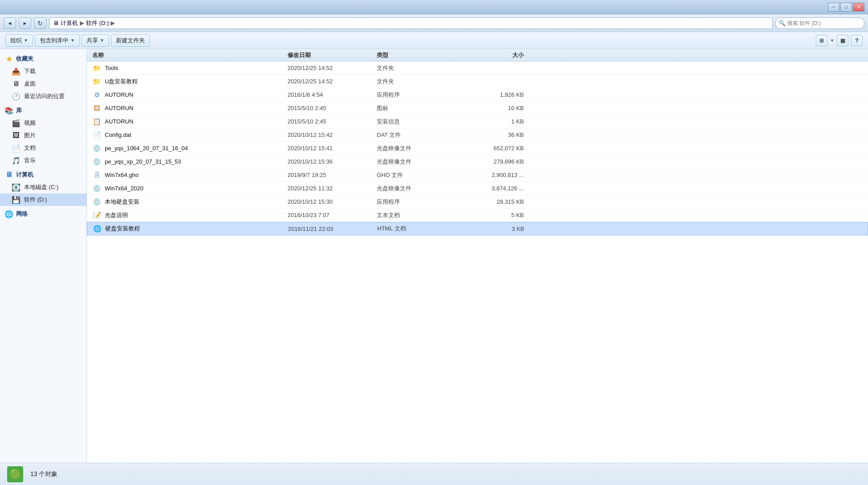 The image size is (868, 485). I want to click on file-name-cell: 📁 Tools, so click(187, 68).